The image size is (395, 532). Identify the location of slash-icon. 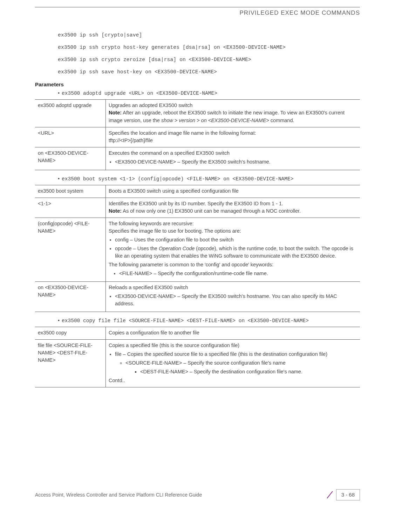
(330, 495).